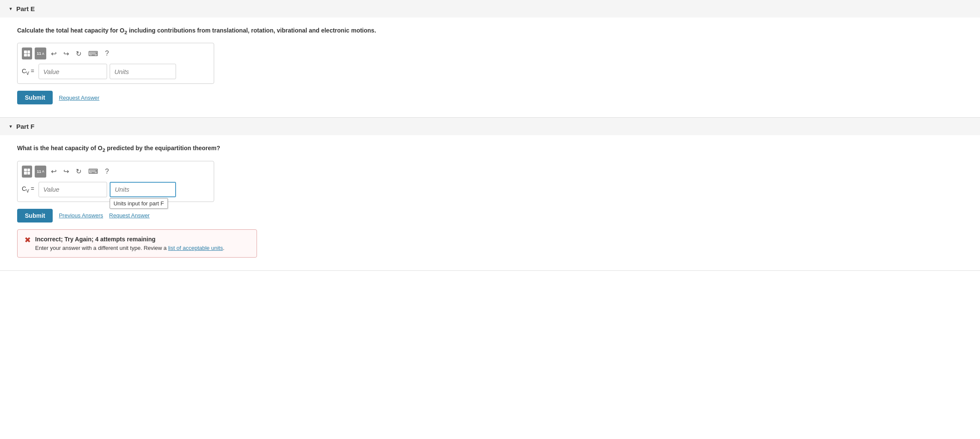  What do you see at coordinates (490, 216) in the screenshot?
I see `part-f-actions: Submit Previous Answers Request Answer` at bounding box center [490, 216].